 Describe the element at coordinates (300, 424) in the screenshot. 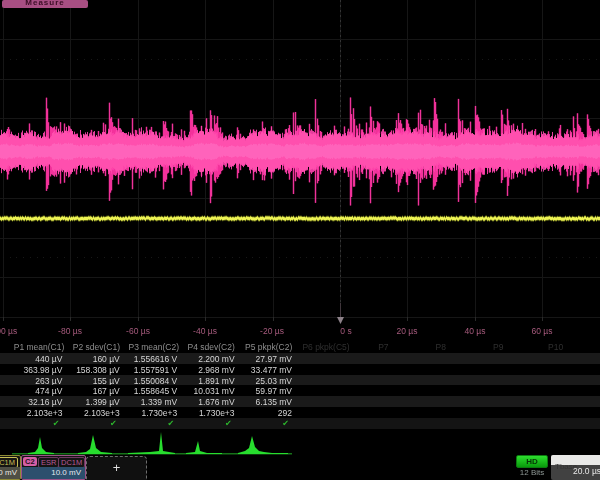

I see `param-status-row: ✔✔✔✔✔` at that location.